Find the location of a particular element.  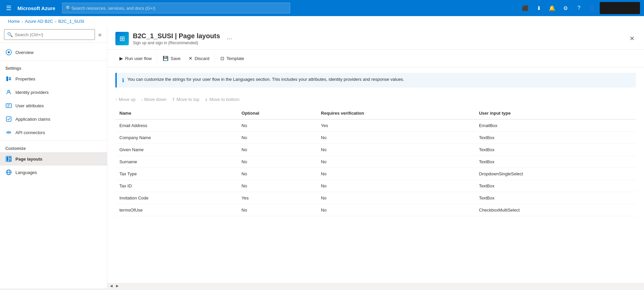

move-down-button: ↓ Move down is located at coordinates (154, 99).